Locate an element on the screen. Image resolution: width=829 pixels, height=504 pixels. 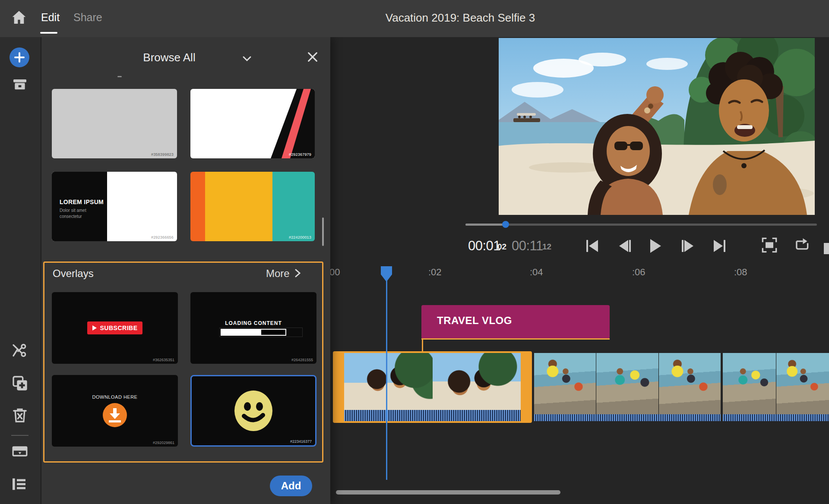
arrow-bar is located at coordinates (115, 421).